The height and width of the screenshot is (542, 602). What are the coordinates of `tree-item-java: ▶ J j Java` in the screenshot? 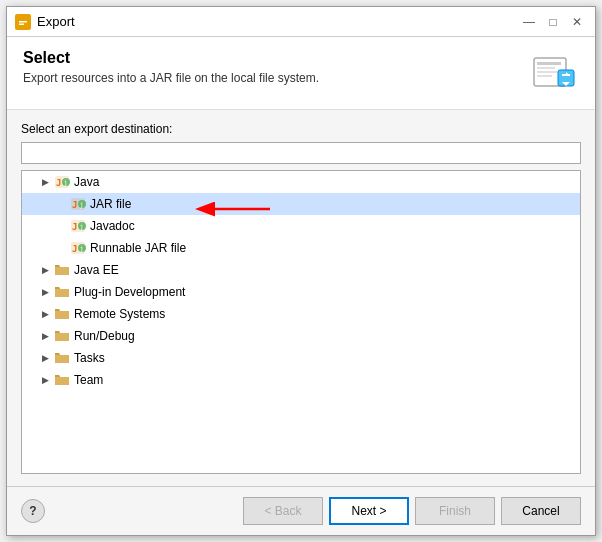 It's located at (301, 182).